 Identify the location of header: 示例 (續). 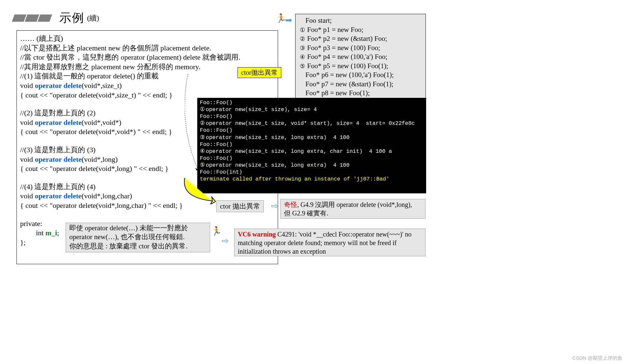
(56, 18).